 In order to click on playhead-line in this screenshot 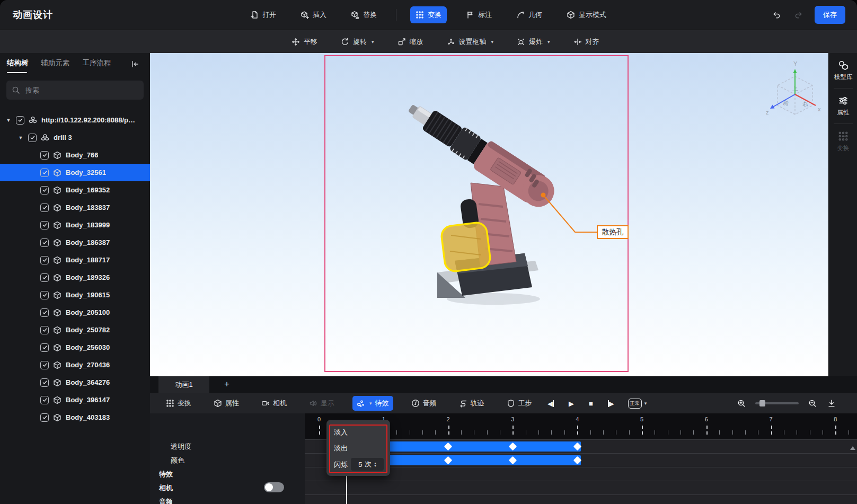, I will do `click(347, 490)`.